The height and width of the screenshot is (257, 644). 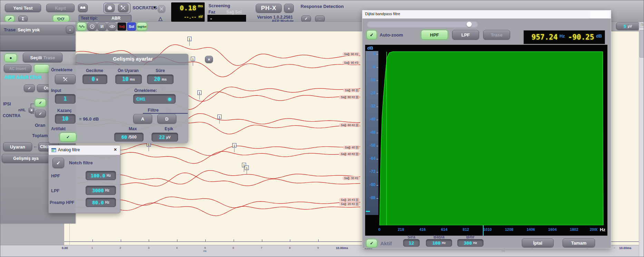 I want to click on artifact-checkbox: ✓, so click(x=68, y=137).